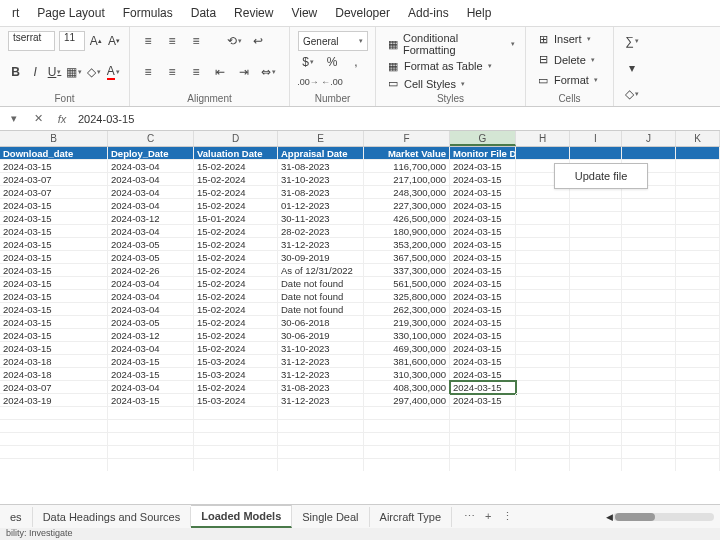 The width and height of the screenshot is (720, 540). I want to click on menu-help: Help, so click(480, 13).